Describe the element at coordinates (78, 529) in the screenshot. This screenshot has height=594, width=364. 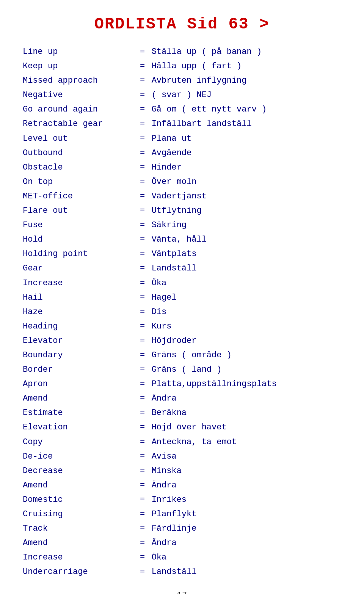
I see `term-cell: Track` at that location.